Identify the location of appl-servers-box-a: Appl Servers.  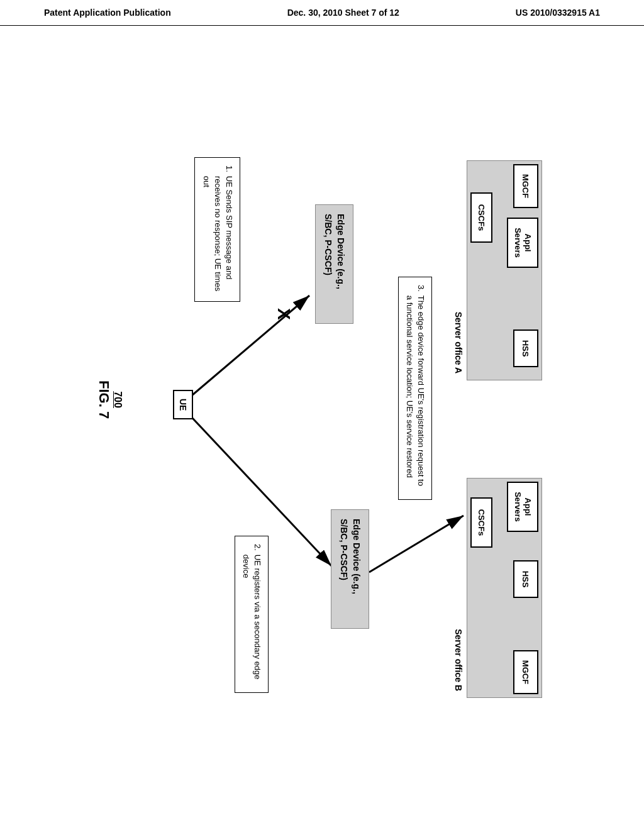
(523, 243).